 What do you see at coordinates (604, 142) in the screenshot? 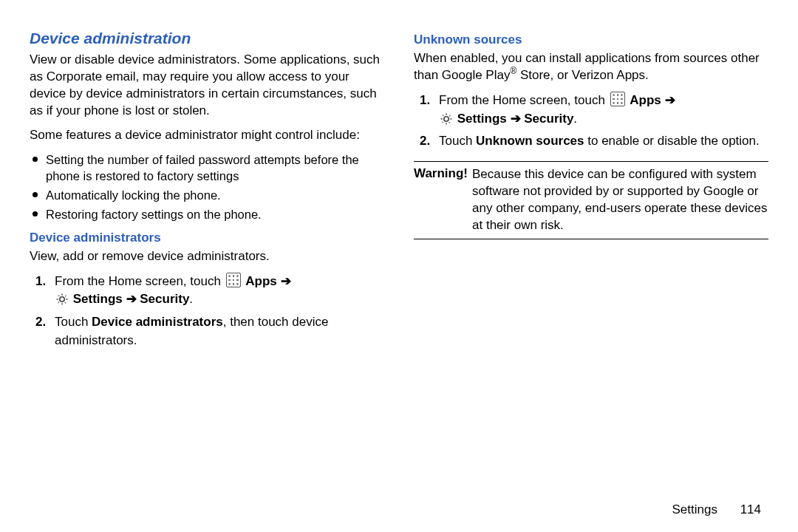
I see `step-item: Touch Unknown sources to enable or disab…` at bounding box center [604, 142].